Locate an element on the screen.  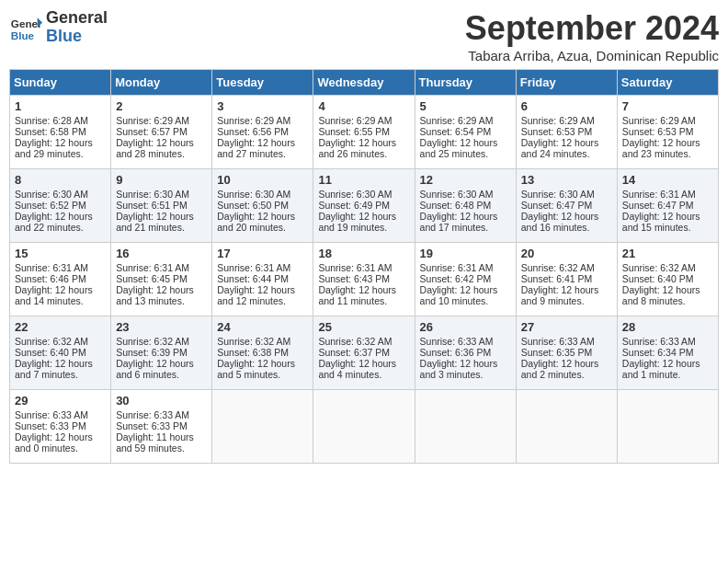
calendar-cell: 28Sunrise: 6:33 AMSunset: 6:34 PMDayligh… is located at coordinates (667, 353).